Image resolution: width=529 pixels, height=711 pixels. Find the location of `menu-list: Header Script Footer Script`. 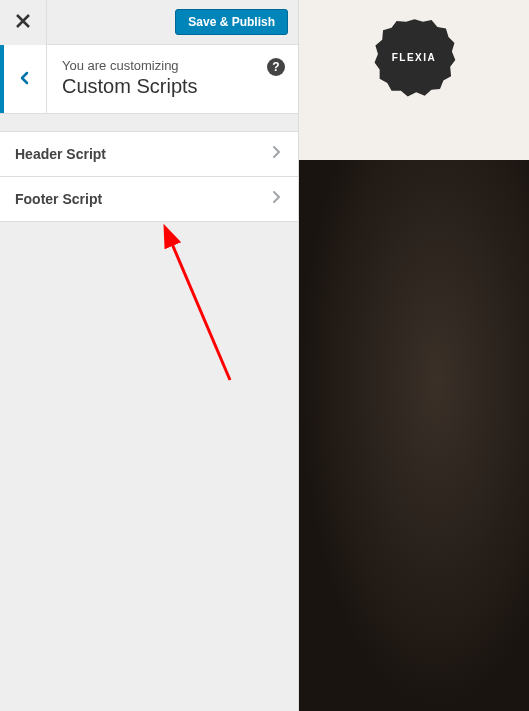

menu-list: Header Script Footer Script is located at coordinates (149, 176).